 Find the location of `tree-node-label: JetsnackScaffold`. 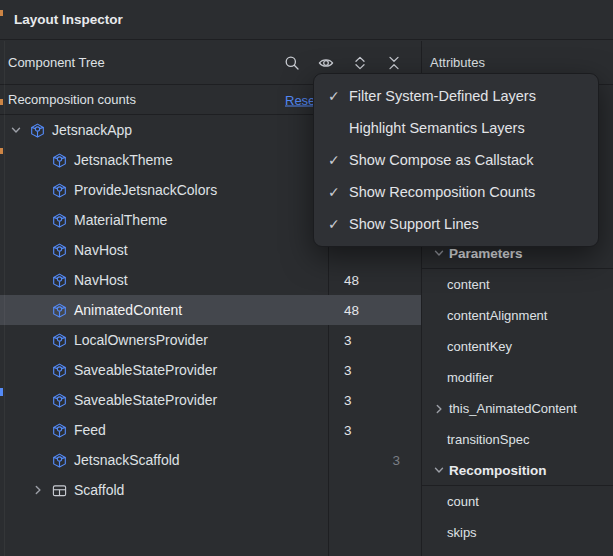

tree-node-label: JetsnackScaffold is located at coordinates (127, 460).